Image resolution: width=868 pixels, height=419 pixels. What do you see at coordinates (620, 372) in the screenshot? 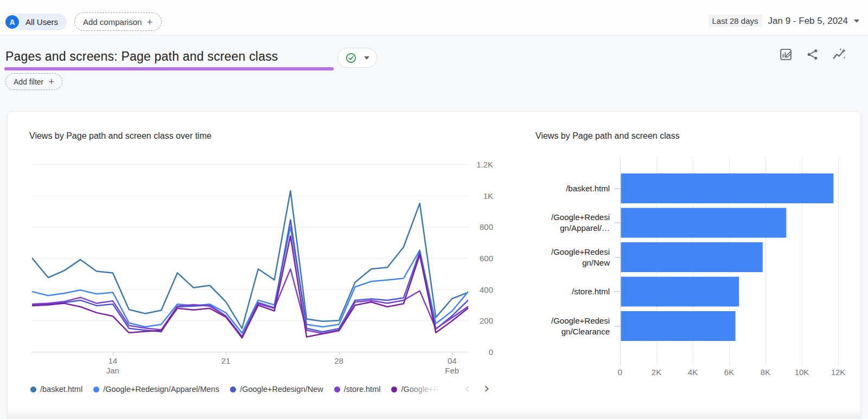
I see `x-axis-label: 0` at bounding box center [620, 372].